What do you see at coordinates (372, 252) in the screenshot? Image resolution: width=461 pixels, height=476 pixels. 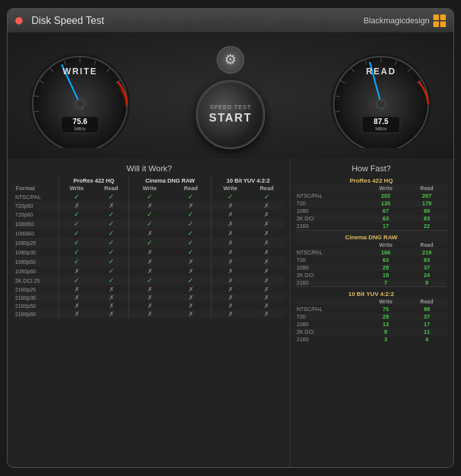 I see `table-row: NTSC/PAL166219` at bounding box center [372, 252].